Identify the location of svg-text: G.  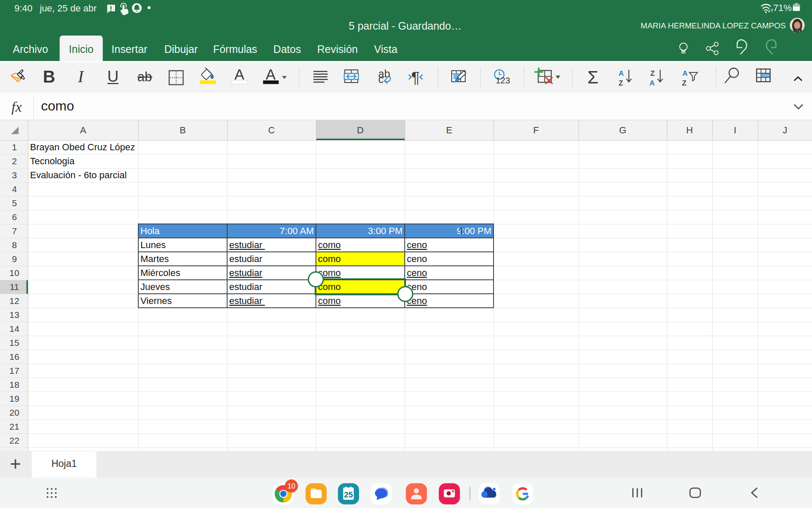
(623, 130).